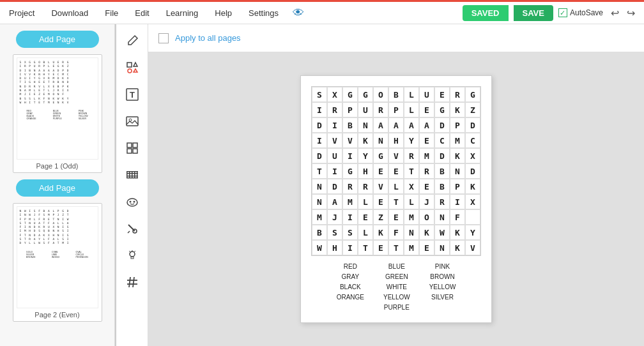  Describe the element at coordinates (142, 13) in the screenshot. I see `menu-edit: Edit` at that location.